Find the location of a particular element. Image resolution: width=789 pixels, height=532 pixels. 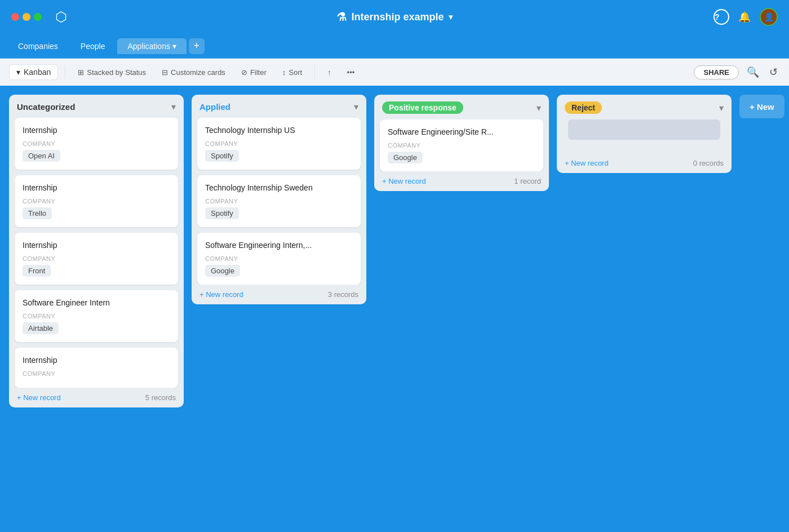

workspace-title: Internship example is located at coordinates (397, 17).